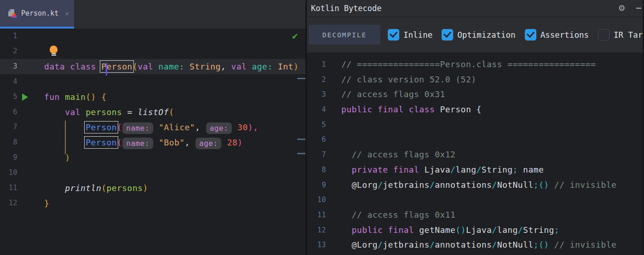 This screenshot has height=255, width=644. I want to click on checkbox-optimization, so click(447, 35).